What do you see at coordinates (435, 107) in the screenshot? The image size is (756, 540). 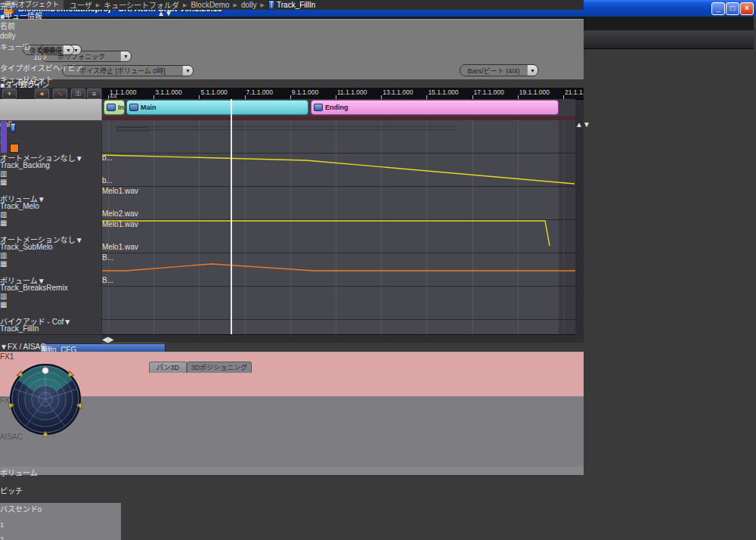 I see `block: Ending` at bounding box center [435, 107].